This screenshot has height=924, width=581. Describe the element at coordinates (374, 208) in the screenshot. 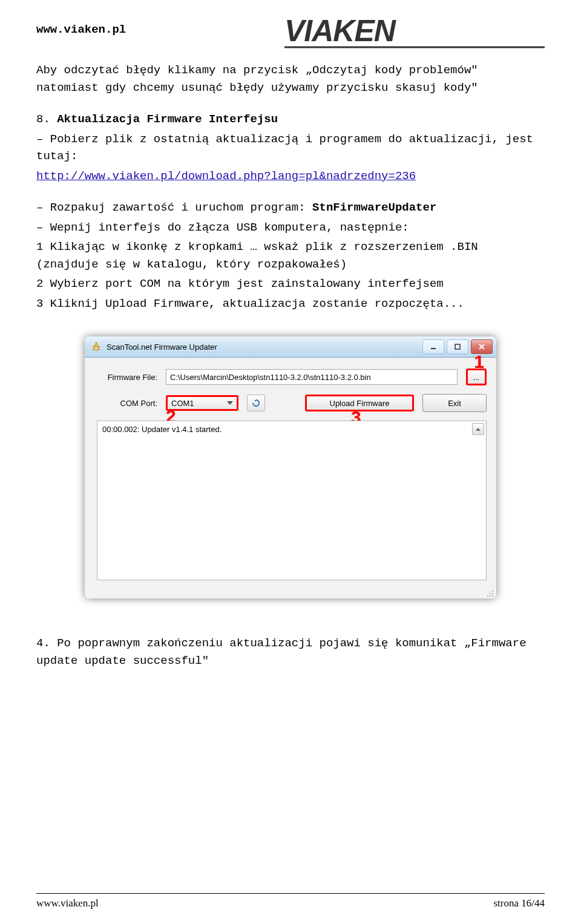

I see `program-name: StnFirmwareUpdater` at that location.